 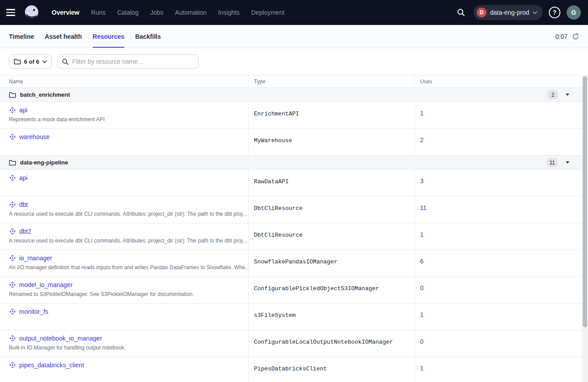 I want to click on table-header-row: NameTypeUses, so click(x=291, y=82).